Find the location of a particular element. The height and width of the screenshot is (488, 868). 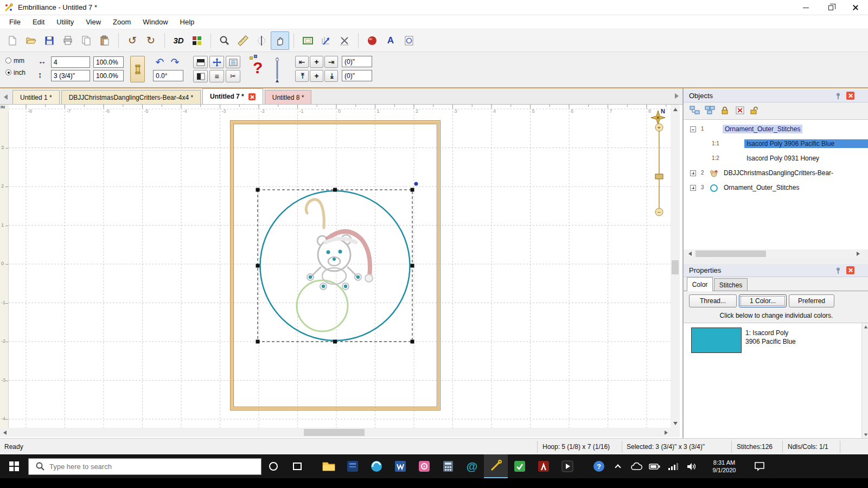

tree-node-label: Isacord Poly 0931 Honey is located at coordinates (783, 158).